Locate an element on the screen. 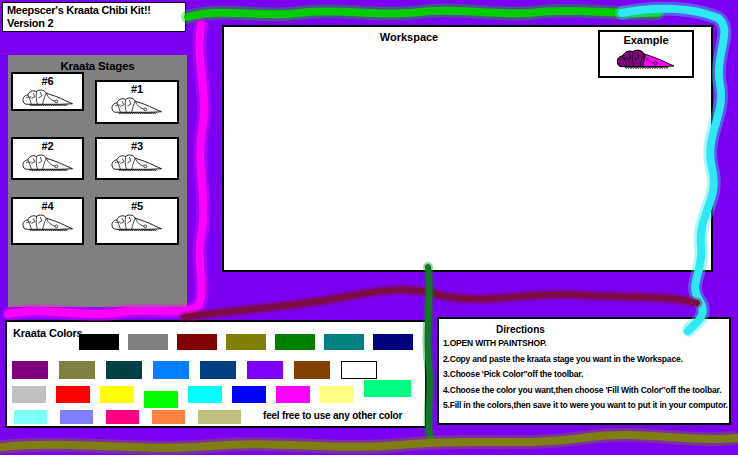 This screenshot has height=455, width=738. stage-label: #5 is located at coordinates (137, 206).